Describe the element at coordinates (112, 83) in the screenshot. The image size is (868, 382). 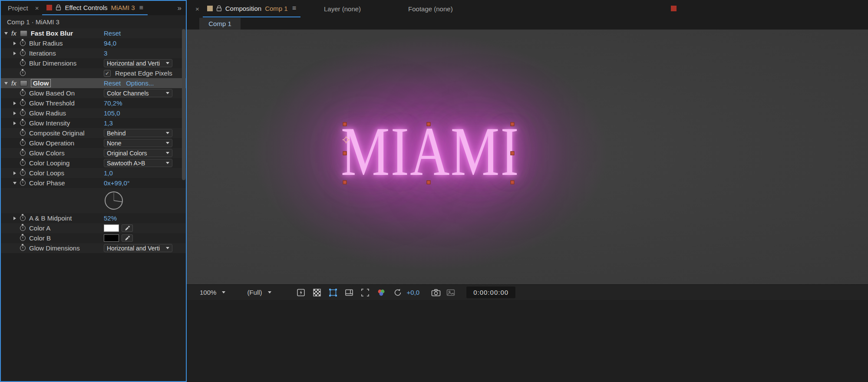
I see `reset-link: Reset` at that location.